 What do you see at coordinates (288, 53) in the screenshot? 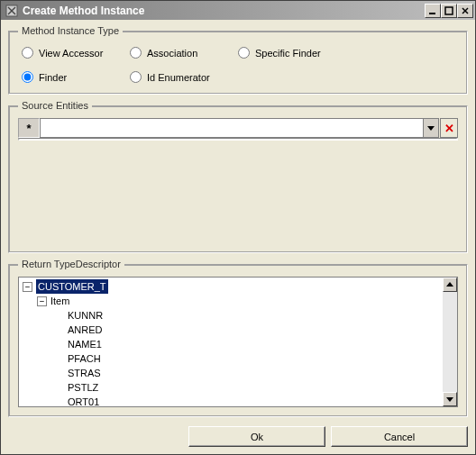
I see `radio-specific-finder-label: Specific Finder` at bounding box center [288, 53].